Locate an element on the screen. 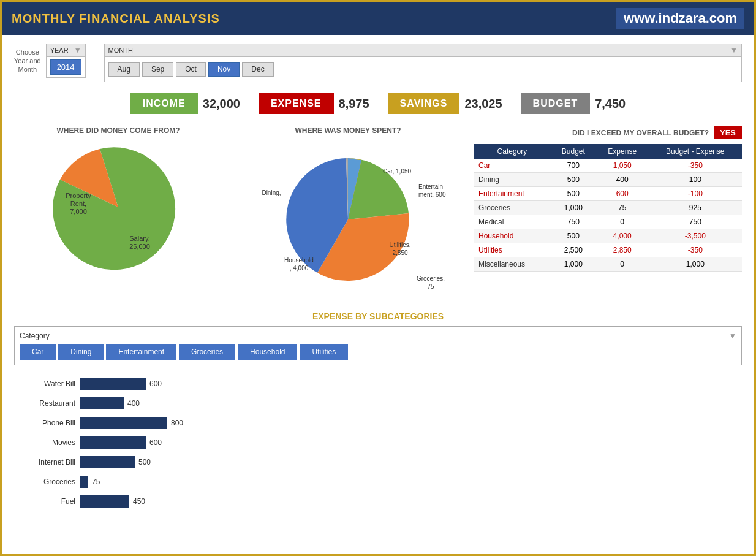 The height and width of the screenshot is (556, 756). table-row: Groceries 1,000 75 925 is located at coordinates (608, 208).